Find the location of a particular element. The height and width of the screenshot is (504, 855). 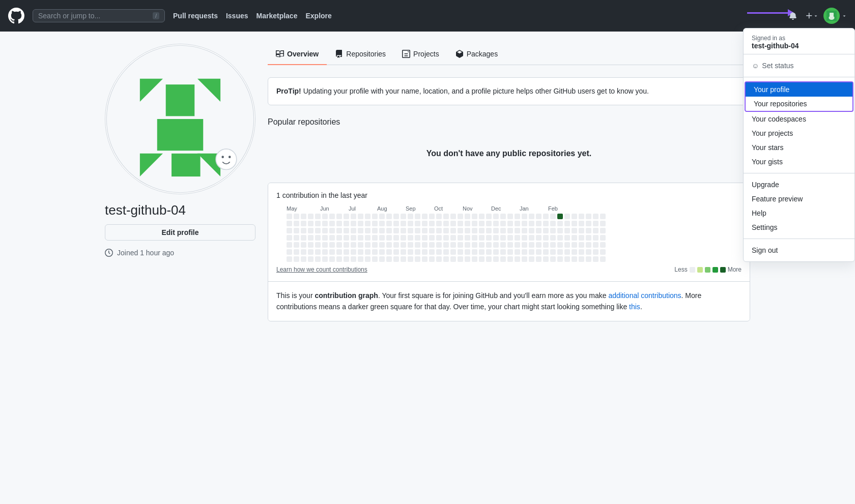

tab-packages: Packages is located at coordinates (476, 54).